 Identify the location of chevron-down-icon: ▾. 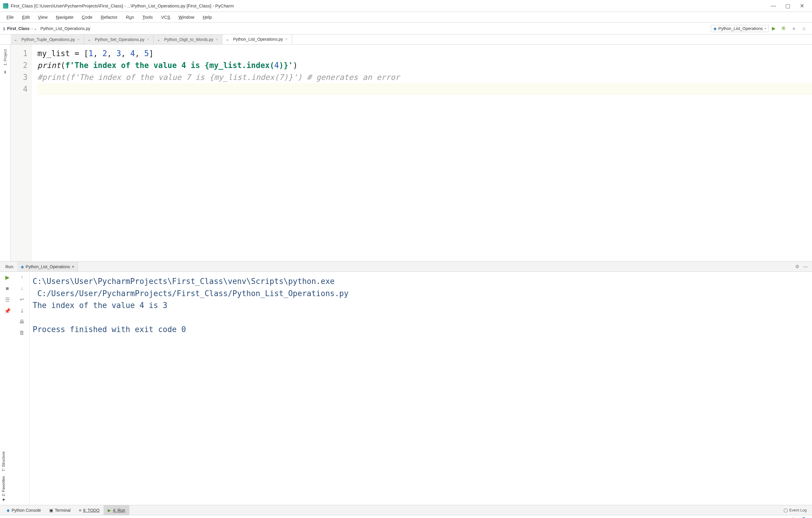
(765, 28).